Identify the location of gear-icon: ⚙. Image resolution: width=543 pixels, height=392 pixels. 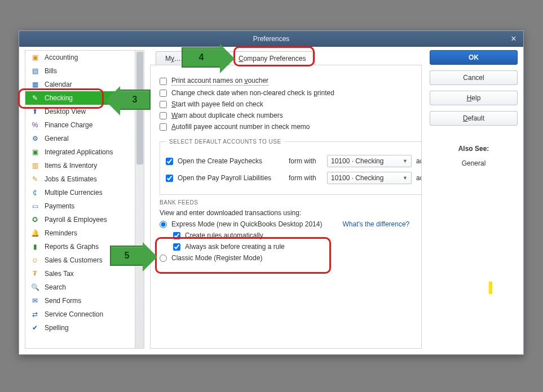
(35, 139).